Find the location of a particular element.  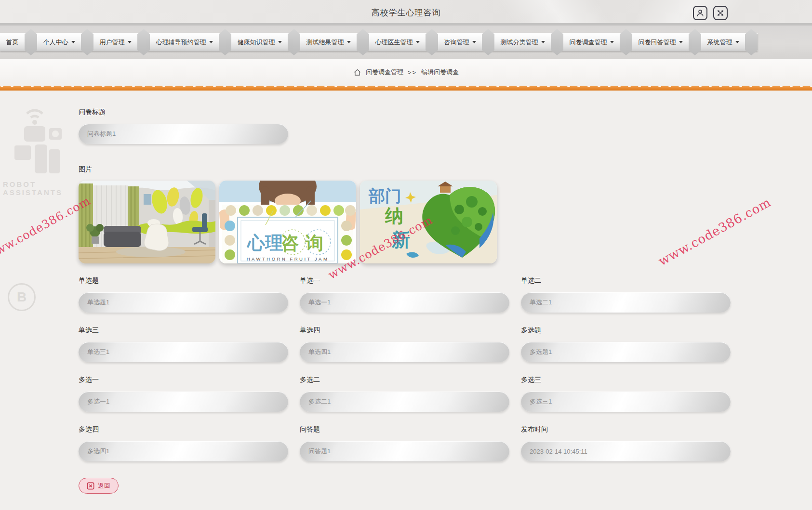

nav-item-questionnaire-survey-management: 问卷调查管理 is located at coordinates (592, 42).